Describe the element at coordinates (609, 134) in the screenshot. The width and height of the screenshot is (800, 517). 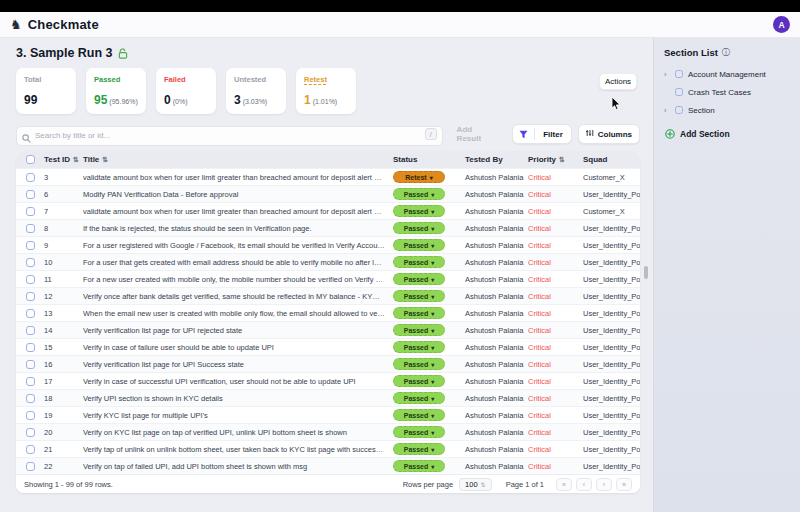
I see `columns-button: Columns` at that location.